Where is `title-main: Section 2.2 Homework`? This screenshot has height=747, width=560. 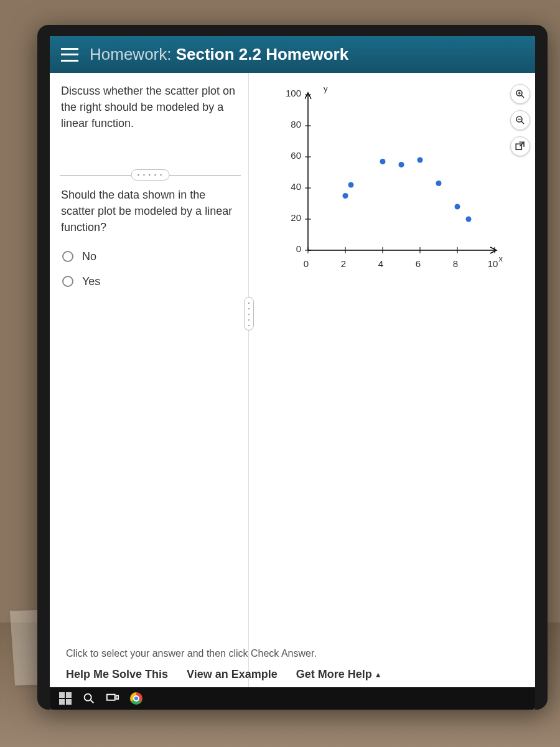
title-main: Section 2.2 Homework is located at coordinates (263, 54).